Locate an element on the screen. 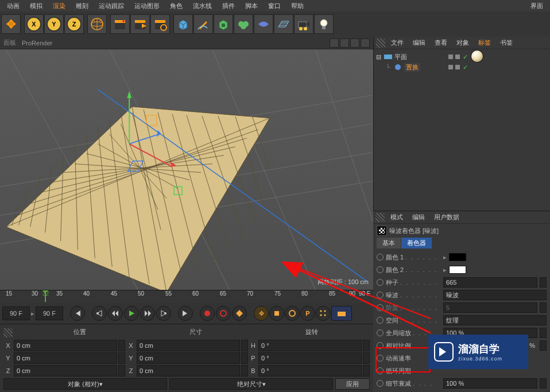 This screenshot has width=550, height=392. light-button is located at coordinates (324, 24).